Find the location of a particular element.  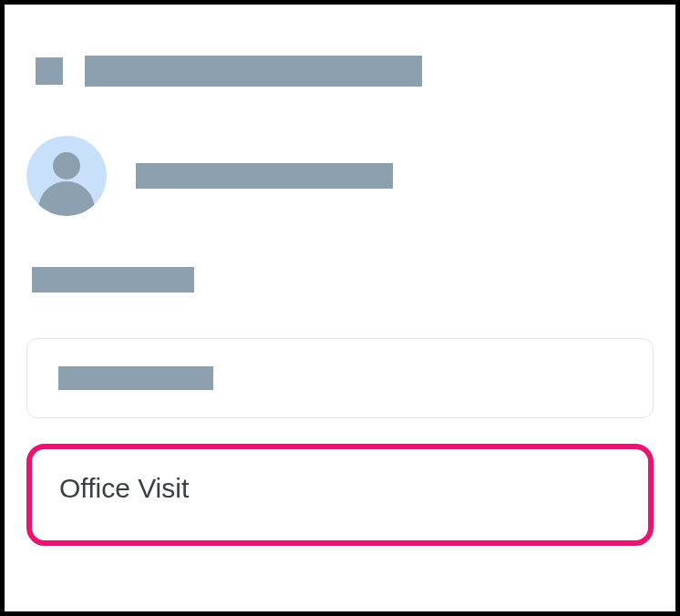

section-label is located at coordinates (113, 280).